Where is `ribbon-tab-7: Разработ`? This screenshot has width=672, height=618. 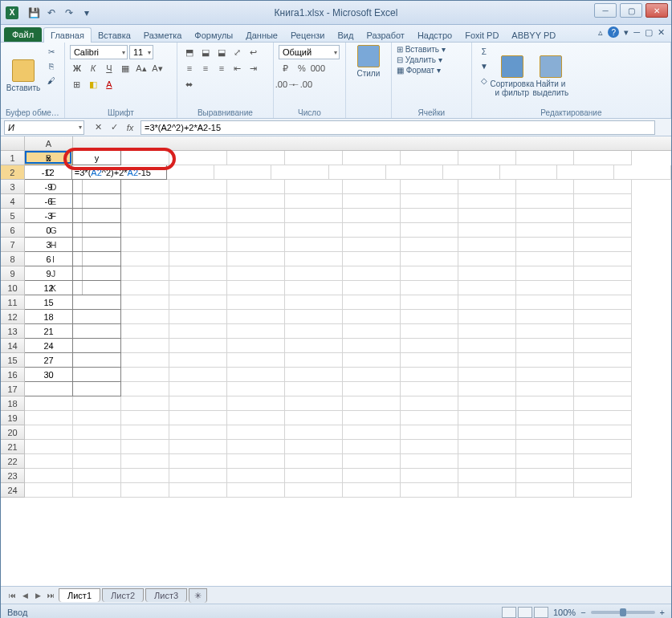
ribbon-tab-7: Разработ is located at coordinates (385, 35).